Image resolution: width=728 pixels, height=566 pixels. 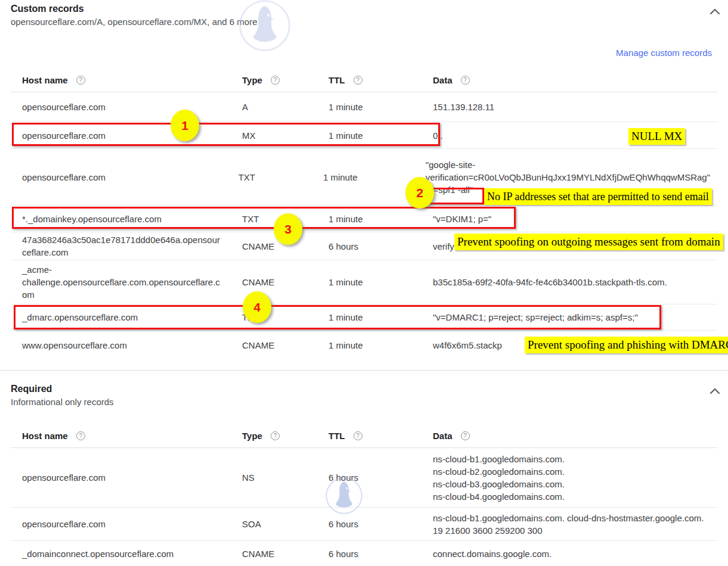 I want to click on cell-hostname: _domainconnect.opensourceflare.com, so click(x=132, y=554).